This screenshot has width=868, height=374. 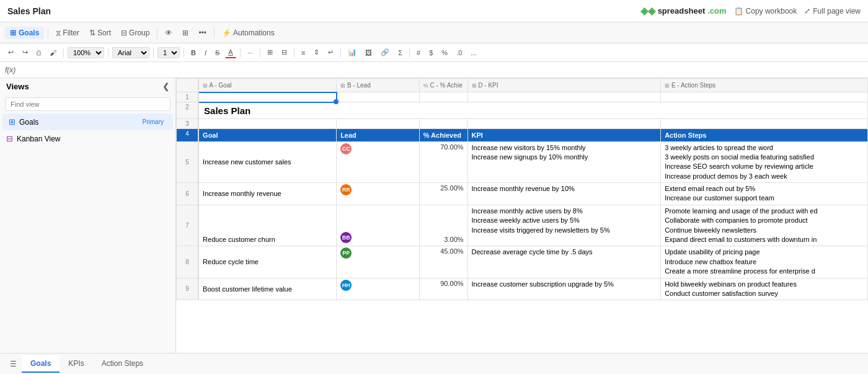 I want to click on copy-workbook-button: 📋 Copy workbook, so click(x=766, y=11).